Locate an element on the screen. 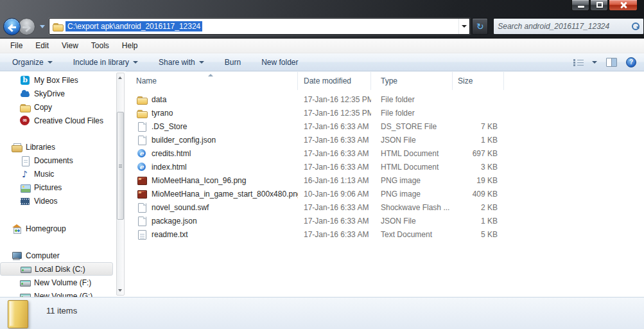  navigation-pane: My Box Files SkyDrive Copy Creative Clou… is located at coordinates (63, 184).